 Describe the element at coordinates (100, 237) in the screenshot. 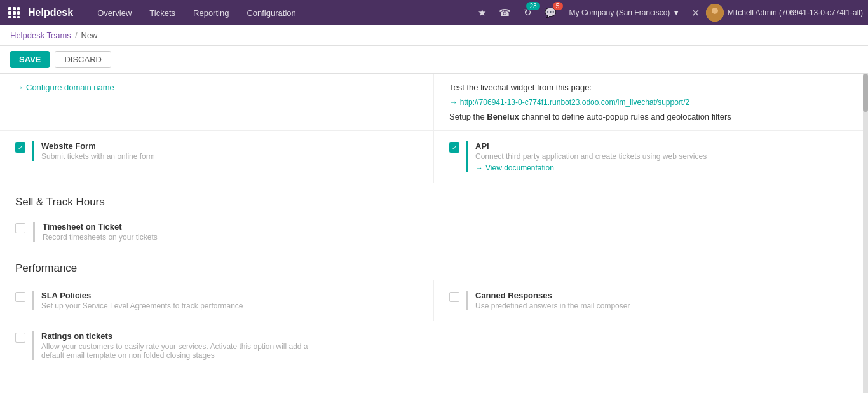

I see `timesheet-desc: Record timesheets on your tickets` at that location.